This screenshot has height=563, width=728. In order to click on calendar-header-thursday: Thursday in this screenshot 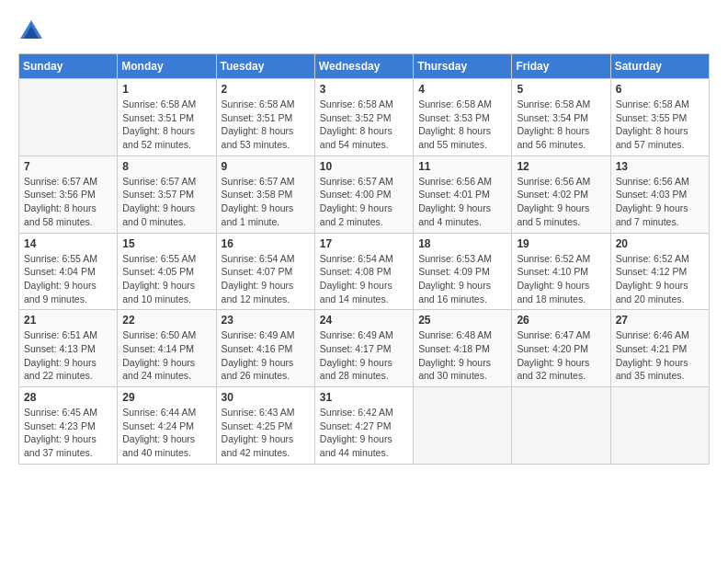, I will do `click(463, 66)`.